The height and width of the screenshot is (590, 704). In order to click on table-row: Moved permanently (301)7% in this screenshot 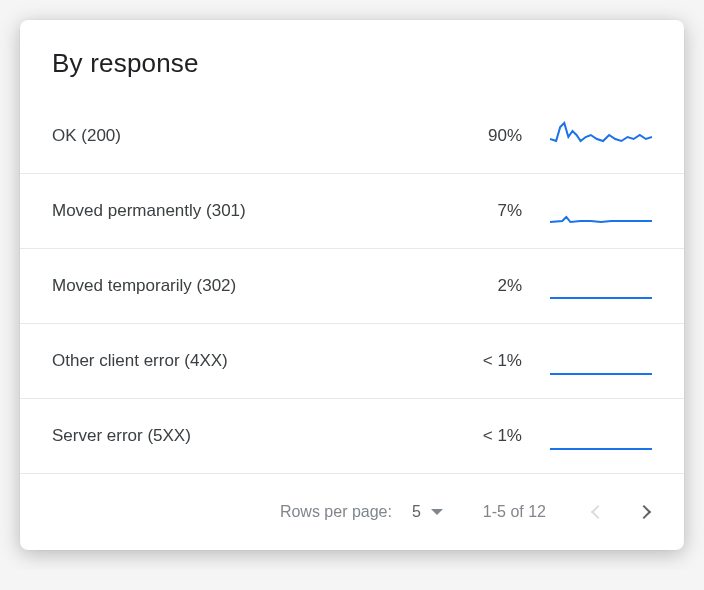, I will do `click(352, 210)`.